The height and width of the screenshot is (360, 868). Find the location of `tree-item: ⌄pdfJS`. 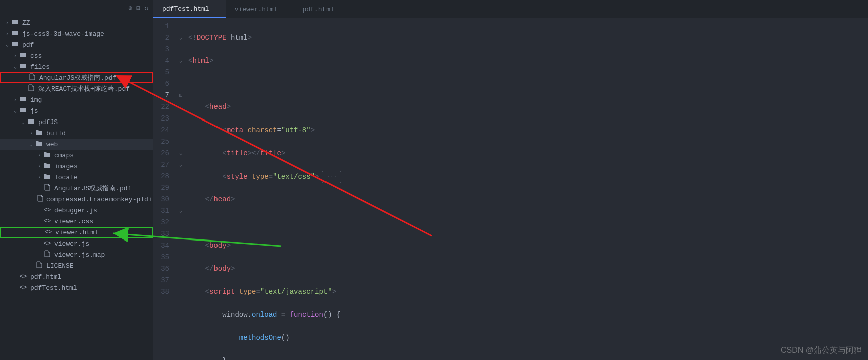

tree-item: ⌄pdfJS is located at coordinates (76, 122).